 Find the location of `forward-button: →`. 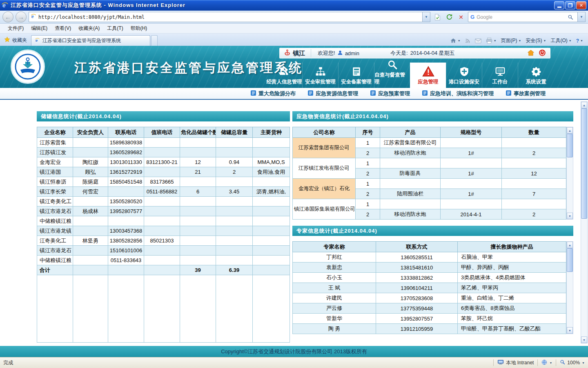

forward-button: → is located at coordinates (21, 17).